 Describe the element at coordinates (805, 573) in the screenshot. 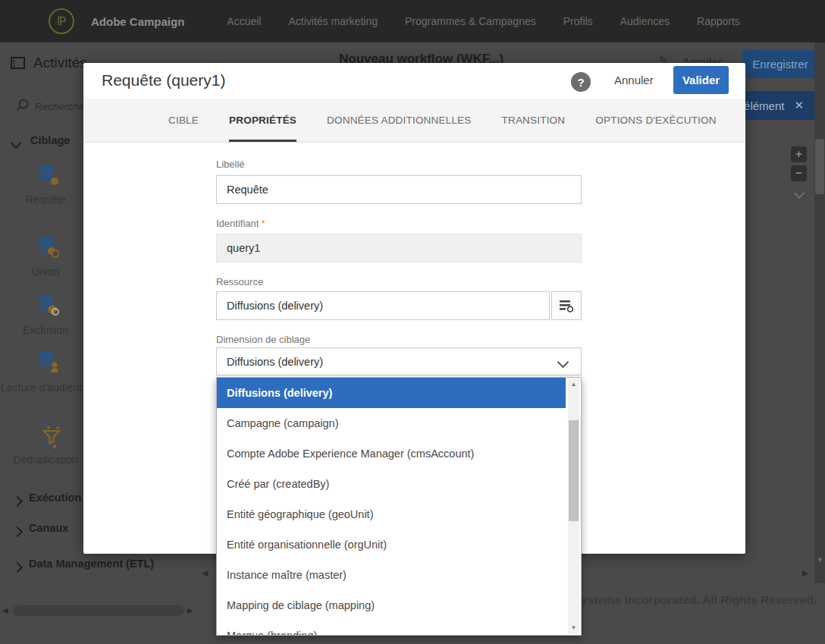

I see `canvas-scroll-right-icon: ▶` at that location.